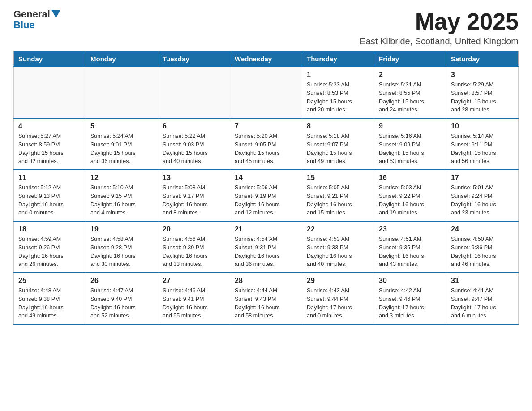 Image resolution: width=532 pixels, height=411 pixels. I want to click on calendar-cell: 28Sunrise: 4:44 AM Sunset: 9:43 PM Dayli…, so click(266, 298).